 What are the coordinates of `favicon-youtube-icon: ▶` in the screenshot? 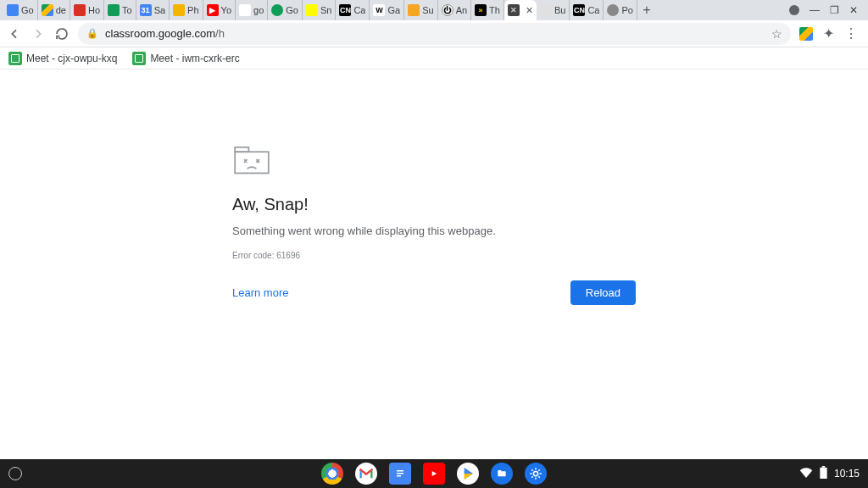 It's located at (213, 10).